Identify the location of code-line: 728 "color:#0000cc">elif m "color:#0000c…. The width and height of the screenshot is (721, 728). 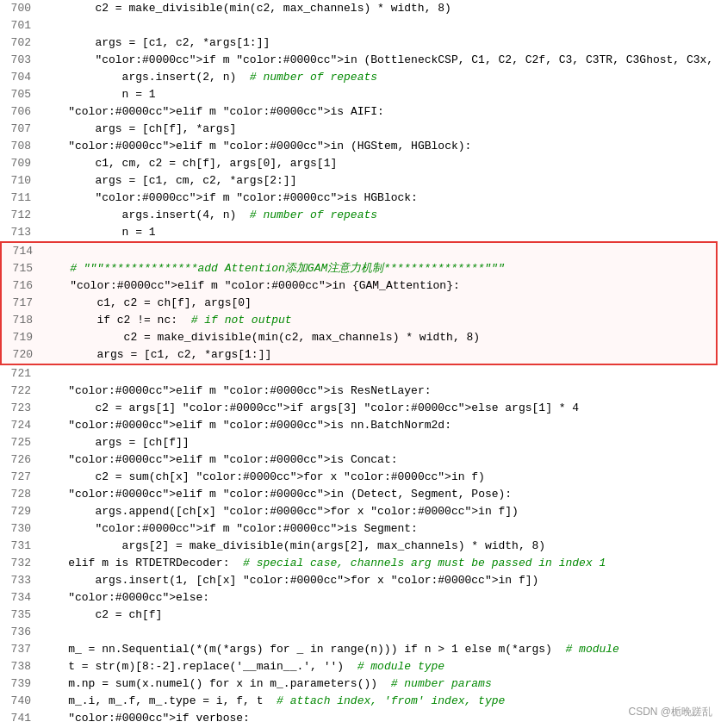
(360, 495).